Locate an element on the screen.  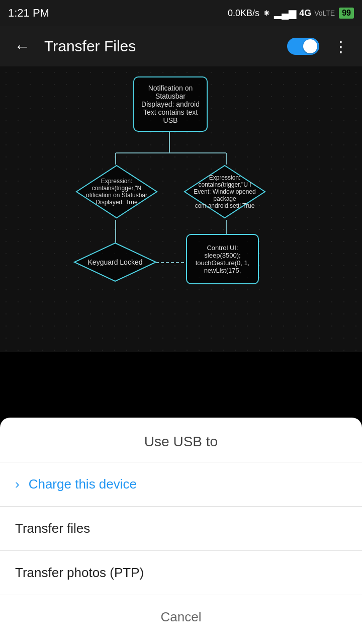
status-time: 1:21 PM is located at coordinates (29, 13).